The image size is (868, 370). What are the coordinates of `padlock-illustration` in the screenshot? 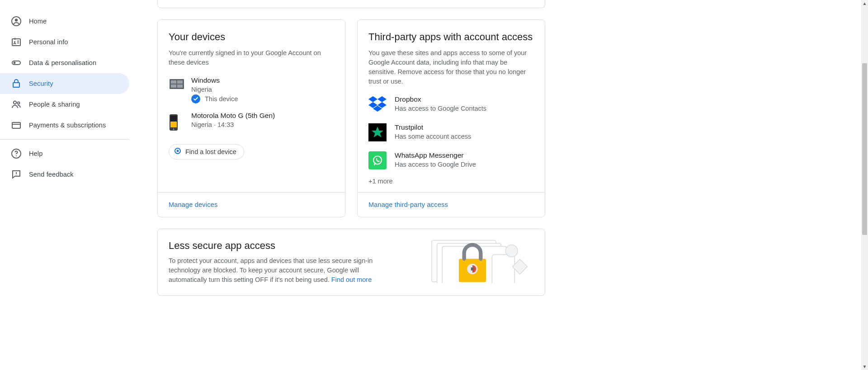 It's located at (477, 262).